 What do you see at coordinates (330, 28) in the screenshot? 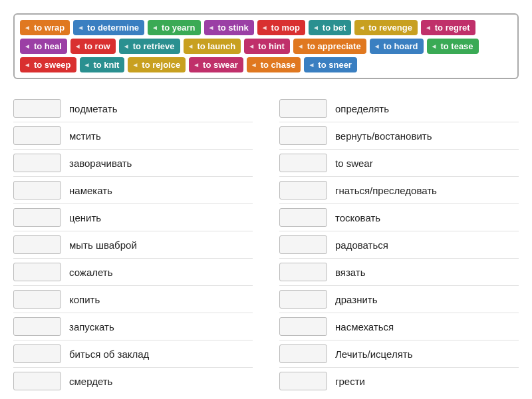
I see `word-chip-bet: ◄to bet` at bounding box center [330, 28].